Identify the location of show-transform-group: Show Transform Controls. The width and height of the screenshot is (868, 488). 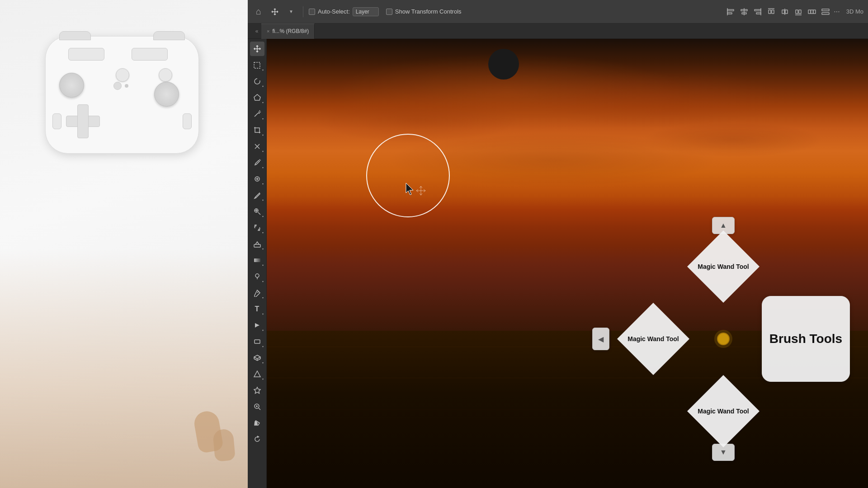
(424, 12).